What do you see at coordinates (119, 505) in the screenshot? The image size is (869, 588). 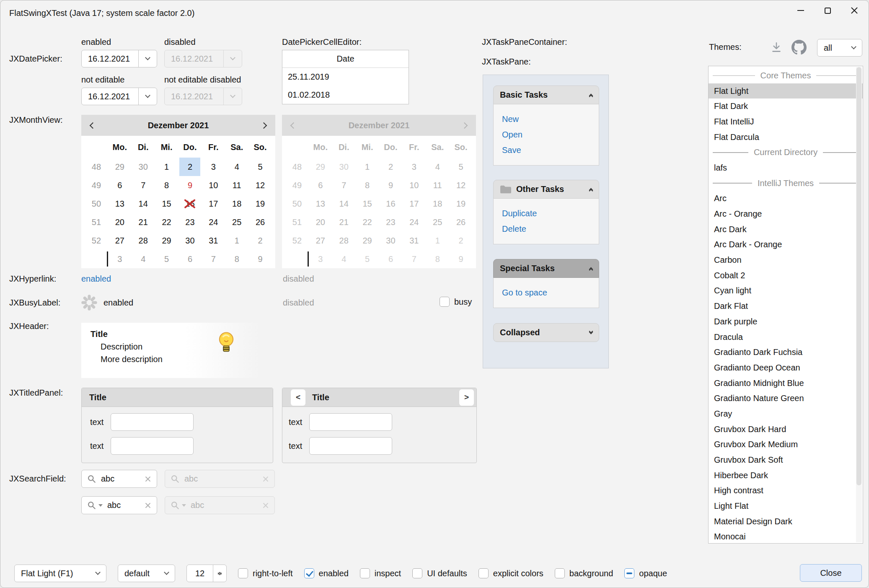 I see `search-field-with-menu-enabled: abc` at bounding box center [119, 505].